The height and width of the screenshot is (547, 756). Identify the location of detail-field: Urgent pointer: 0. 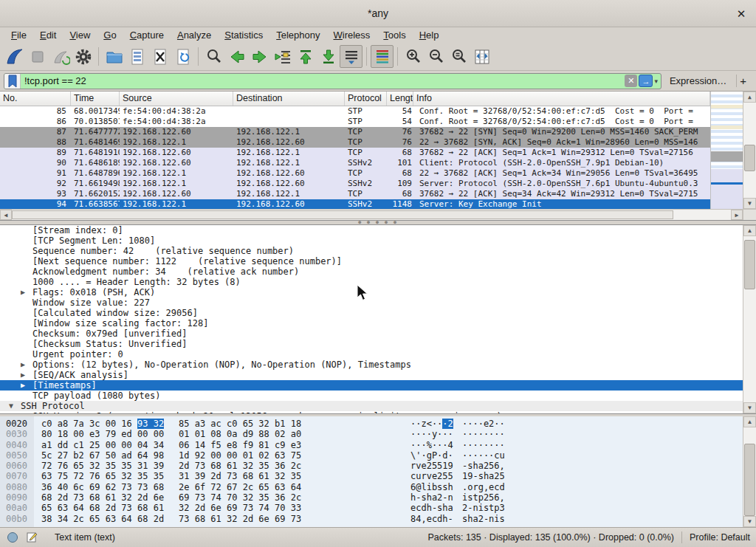
(371, 354).